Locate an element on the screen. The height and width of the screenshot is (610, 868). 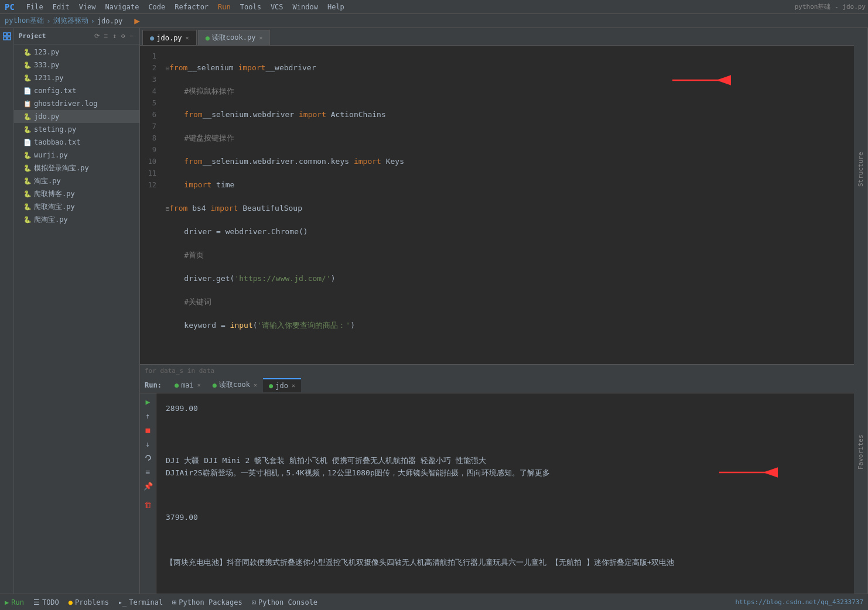
tab-py-icon: ● is located at coordinates (152, 38).